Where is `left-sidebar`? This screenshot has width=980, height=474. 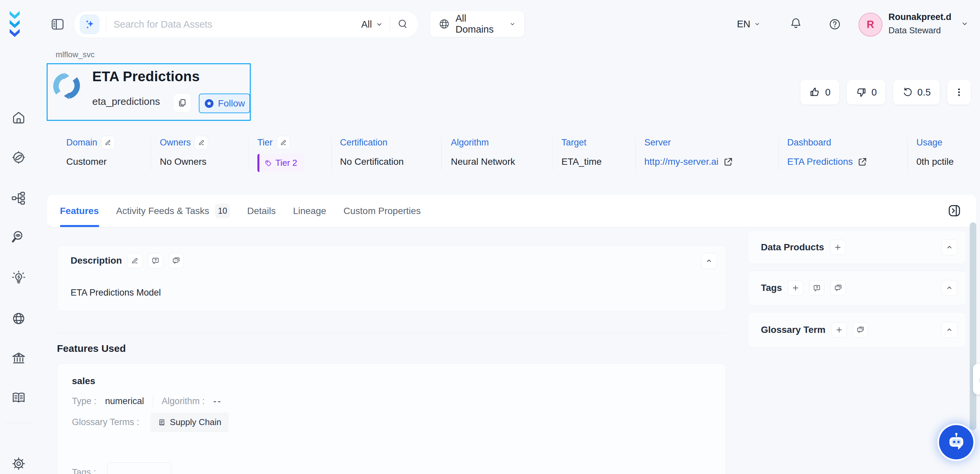 left-sidebar is located at coordinates (19, 262).